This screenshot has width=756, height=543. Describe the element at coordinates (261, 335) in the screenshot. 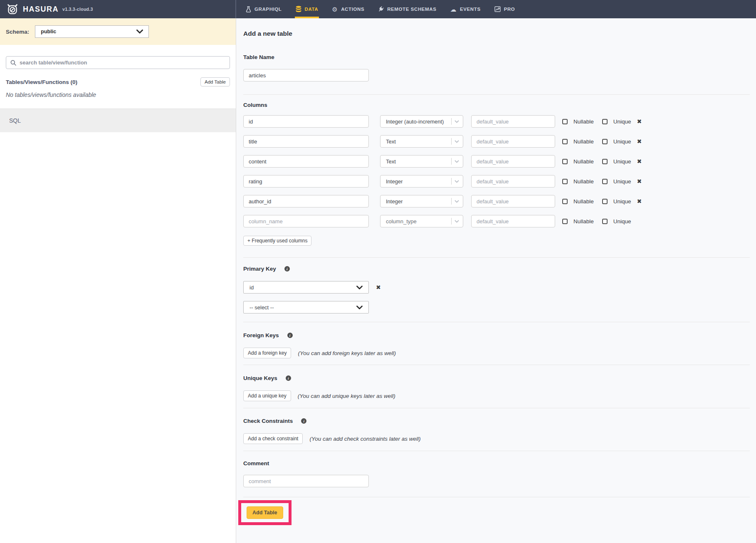

I see `foreign-keys-label: Foreign Keys` at that location.